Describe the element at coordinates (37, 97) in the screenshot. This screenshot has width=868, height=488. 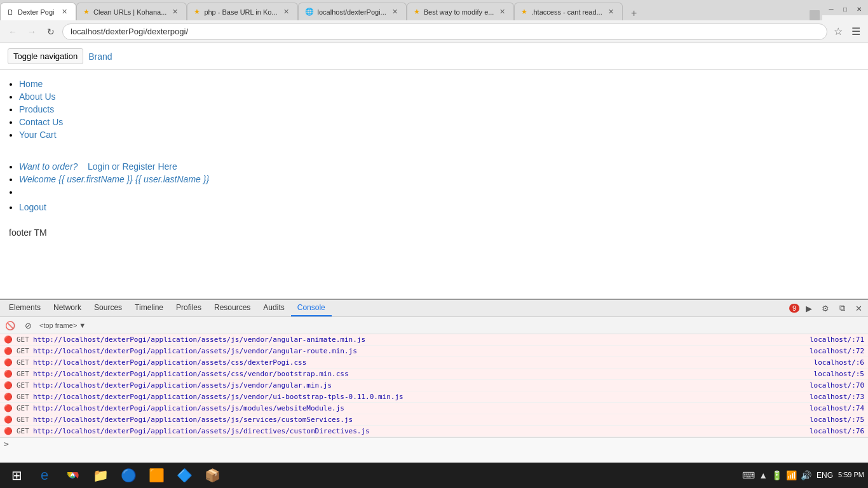
I see `nav-link-about: About Us` at that location.